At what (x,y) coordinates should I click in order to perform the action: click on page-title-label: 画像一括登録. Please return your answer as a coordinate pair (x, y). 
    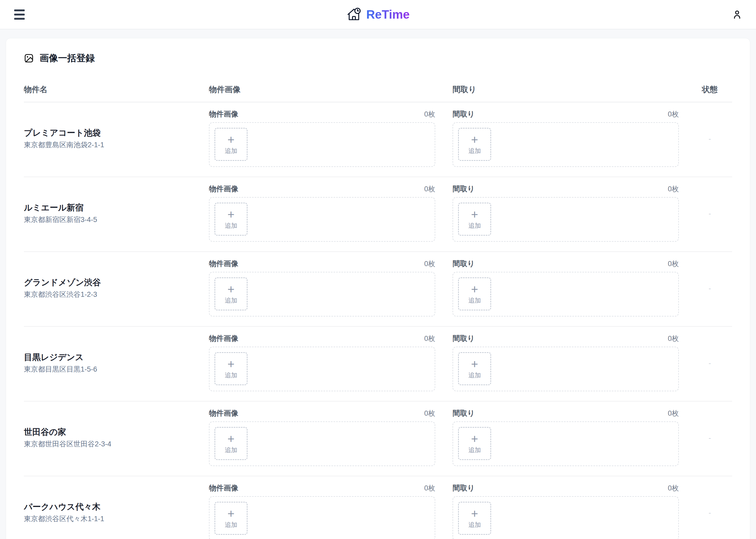
    Looking at the image, I should click on (67, 58).